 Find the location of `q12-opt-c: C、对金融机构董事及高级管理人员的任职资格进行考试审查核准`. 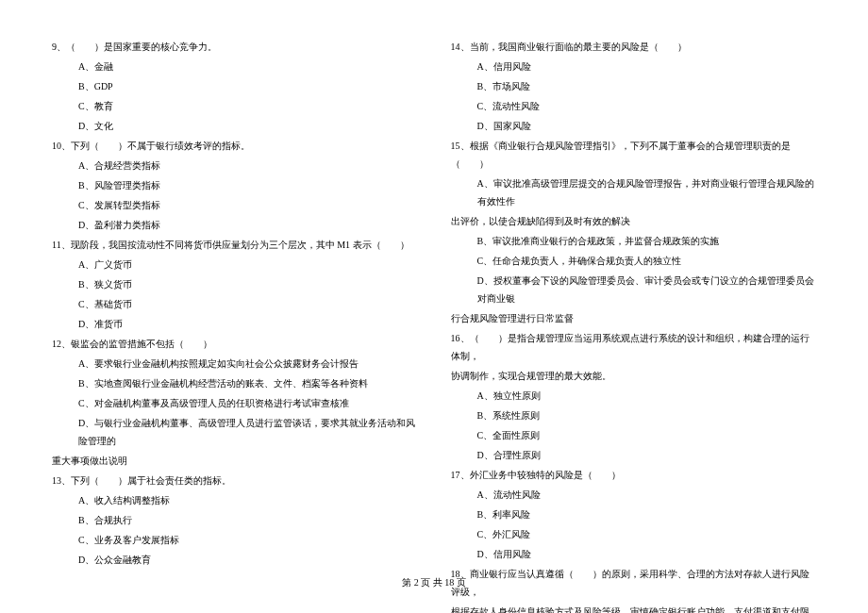

q12-opt-c: C、对金融机构董事及高级管理人员的任职资格进行考试审查核准 is located at coordinates (235, 404).